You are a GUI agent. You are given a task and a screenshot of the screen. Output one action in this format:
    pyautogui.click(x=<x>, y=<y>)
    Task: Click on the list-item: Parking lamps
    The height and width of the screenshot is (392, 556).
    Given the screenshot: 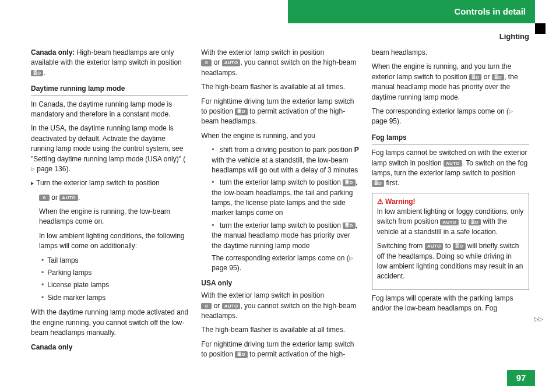 What is the action you would take?
    pyautogui.click(x=115, y=273)
    